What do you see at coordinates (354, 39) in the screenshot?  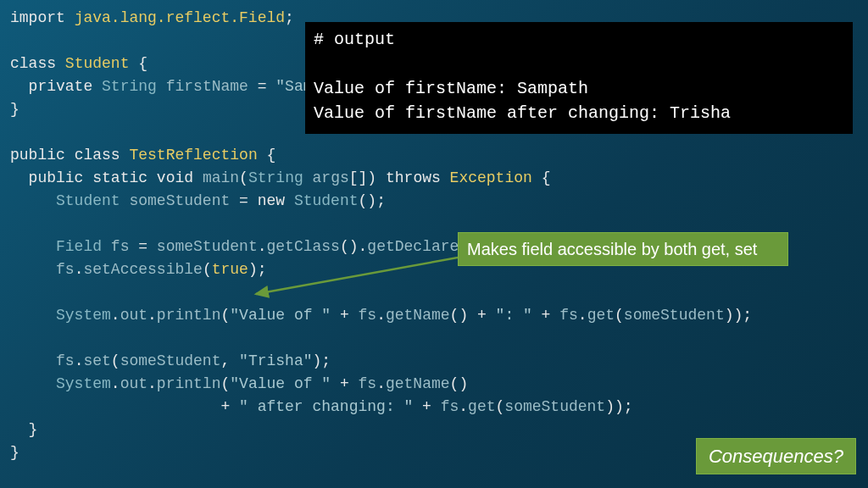 I see `output-header: # output` at bounding box center [354, 39].